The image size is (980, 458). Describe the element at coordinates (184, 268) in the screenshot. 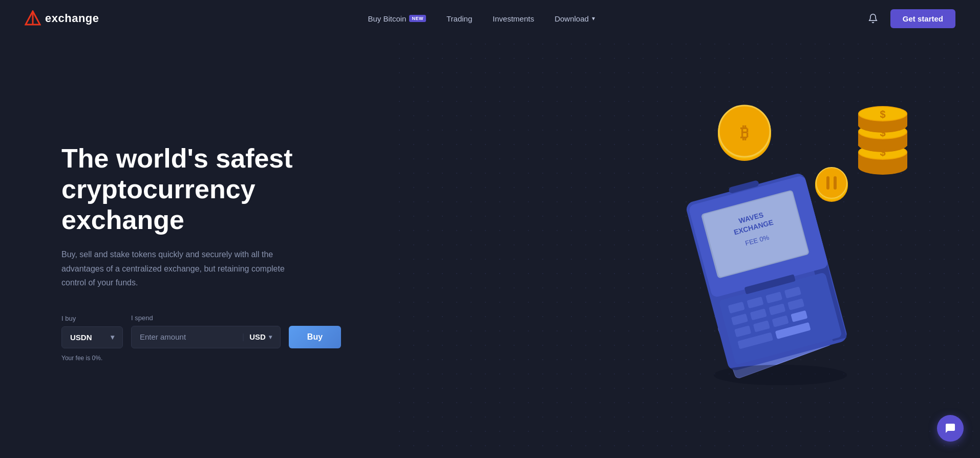

I see `hero-subtitle: Buy, sell and stake tokens quickly and s…` at that location.